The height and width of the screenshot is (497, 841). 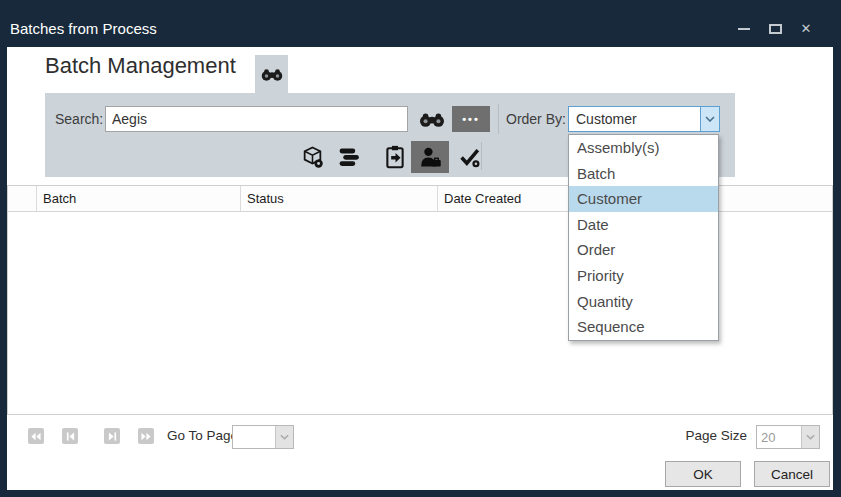 I want to click on more-options-button: •••, so click(x=471, y=119).